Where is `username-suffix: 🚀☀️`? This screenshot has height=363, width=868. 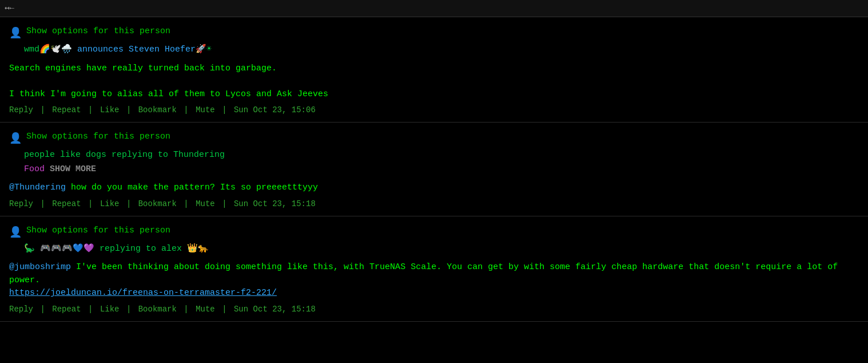
username-suffix: 🚀☀️ is located at coordinates (204, 49).